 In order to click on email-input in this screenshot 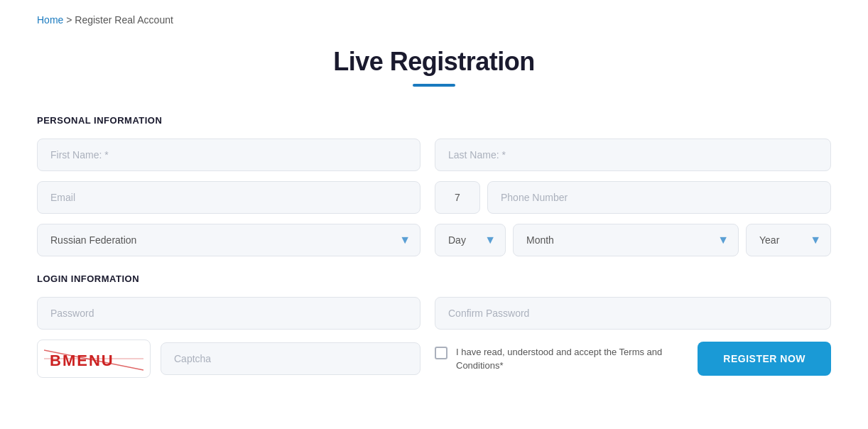, I will do `click(229, 197)`.